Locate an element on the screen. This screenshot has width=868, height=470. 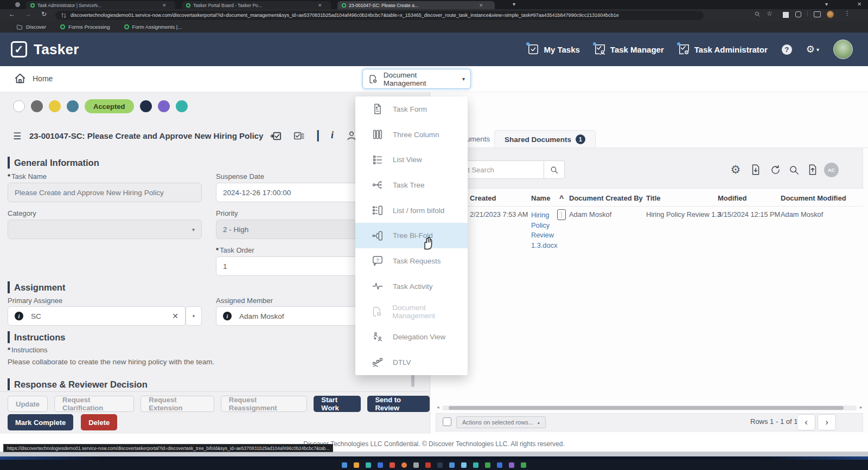
settings-menu: ⚙ ▾ is located at coordinates (813, 49).